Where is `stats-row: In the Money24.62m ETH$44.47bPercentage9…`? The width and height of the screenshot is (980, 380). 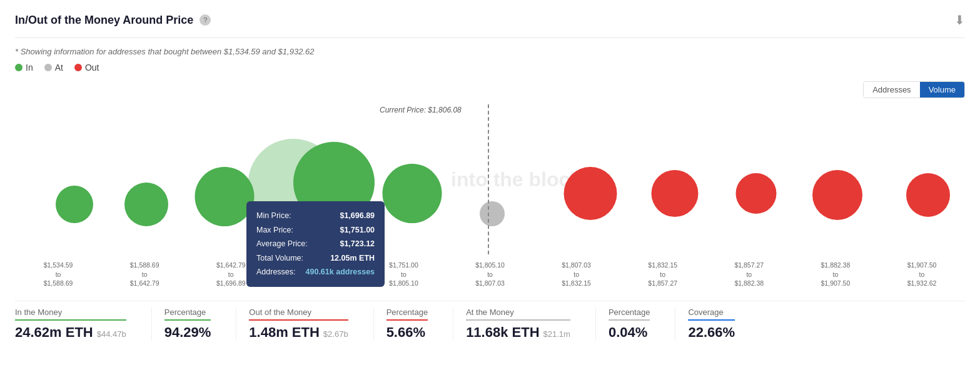
stats-row: In the Money24.62m ETH$44.47bPercentage9… is located at coordinates (490, 321).